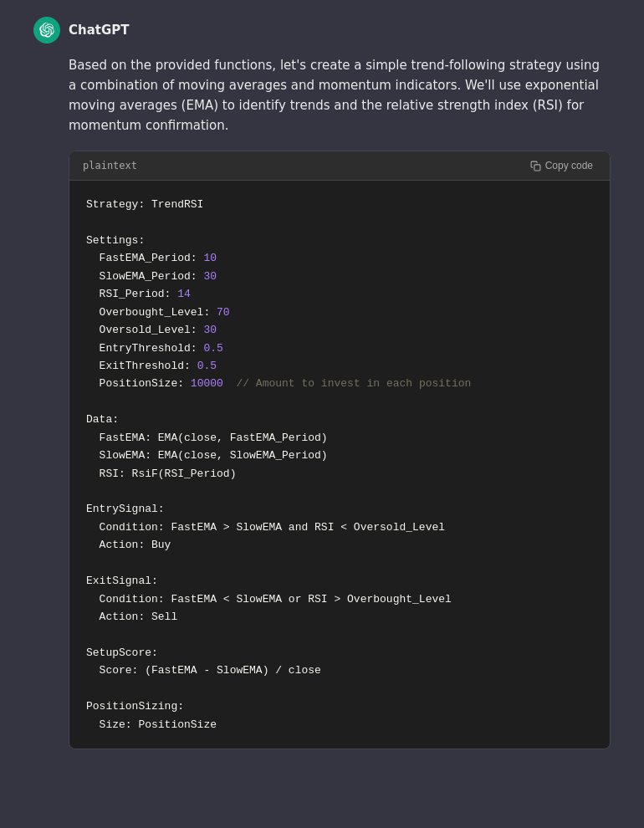  I want to click on chatgpt-logo-icon, so click(47, 30).